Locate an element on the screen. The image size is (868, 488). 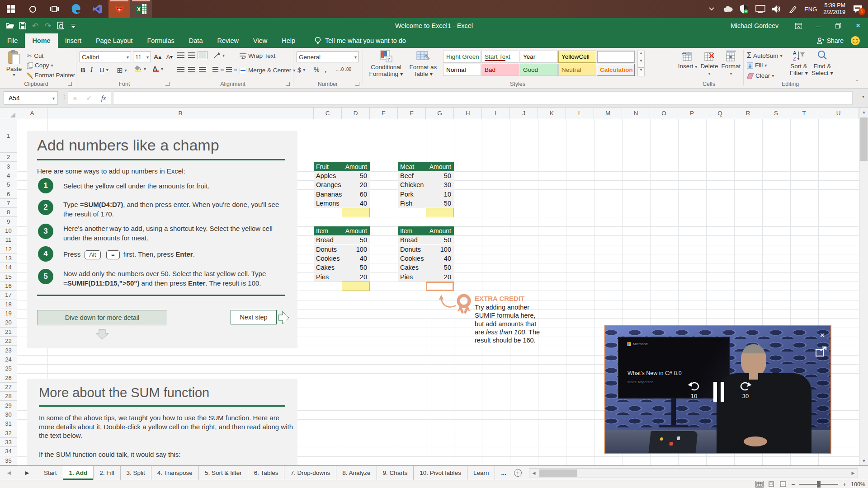
column-header-G: G is located at coordinates (440, 113).